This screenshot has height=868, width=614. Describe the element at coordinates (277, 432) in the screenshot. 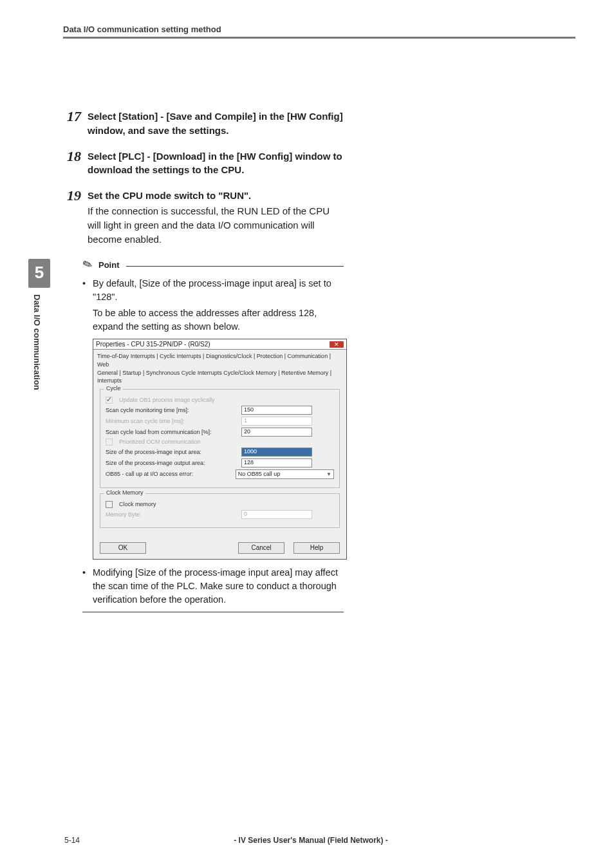

I see `field-value: 20` at that location.